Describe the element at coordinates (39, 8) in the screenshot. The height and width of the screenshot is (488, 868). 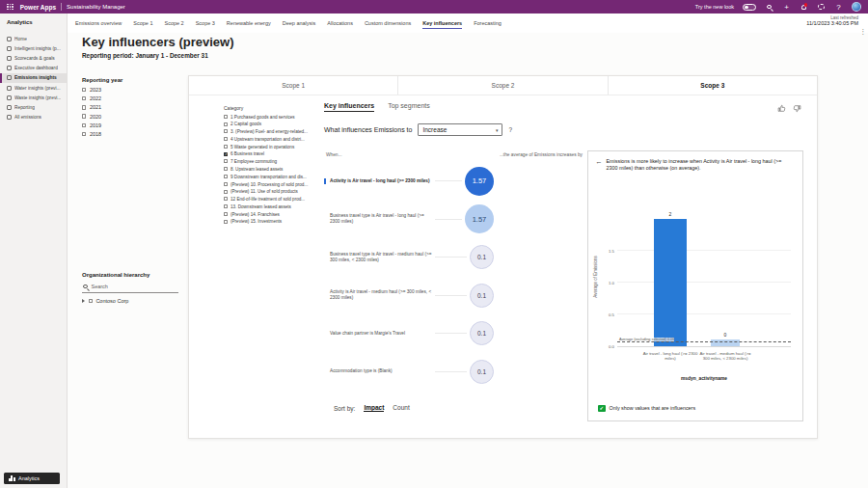
I see `app-name: Power Apps` at that location.